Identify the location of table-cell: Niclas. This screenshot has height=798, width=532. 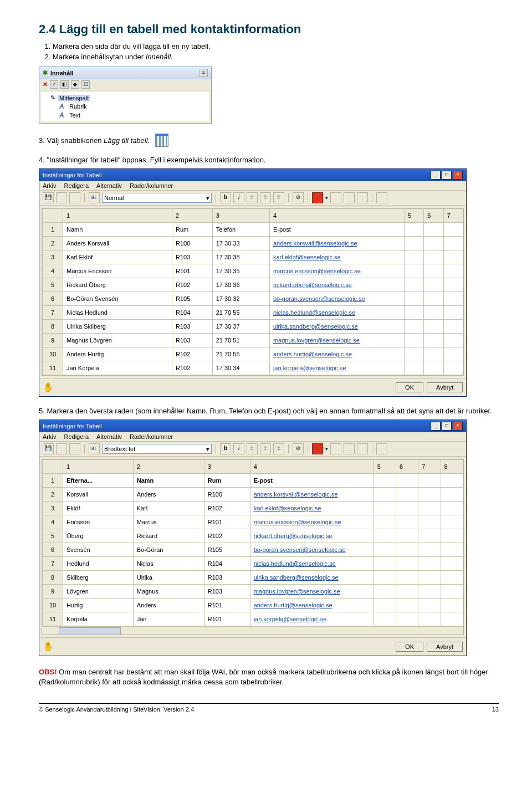
(168, 564).